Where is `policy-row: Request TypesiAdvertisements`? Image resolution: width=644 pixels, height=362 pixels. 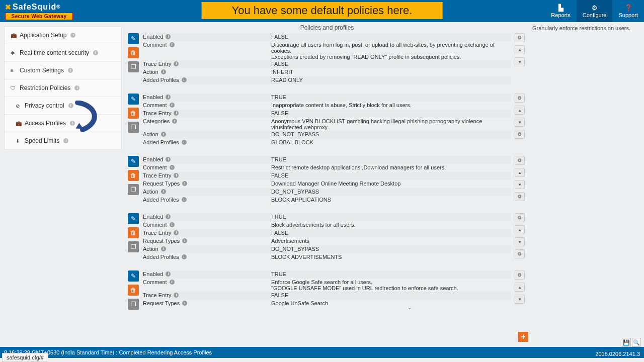
policy-row: Request TypesiAdvertisements is located at coordinates (326, 241).